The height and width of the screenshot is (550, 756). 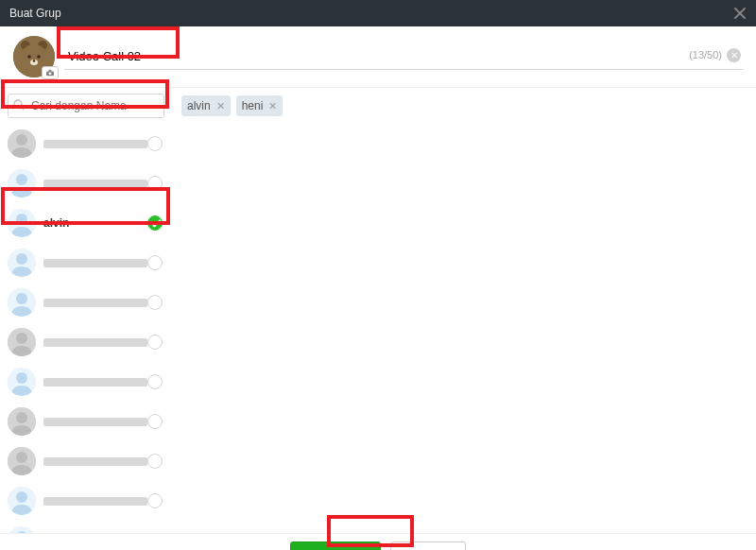 I want to click on close-icon, so click(x=740, y=13).